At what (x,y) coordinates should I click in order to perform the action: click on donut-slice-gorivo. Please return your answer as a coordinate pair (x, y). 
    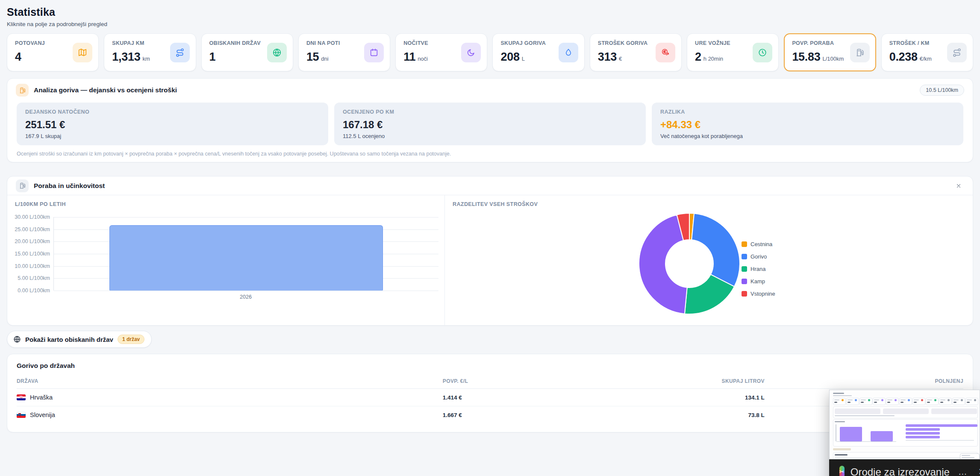
    Looking at the image, I should click on (715, 250).